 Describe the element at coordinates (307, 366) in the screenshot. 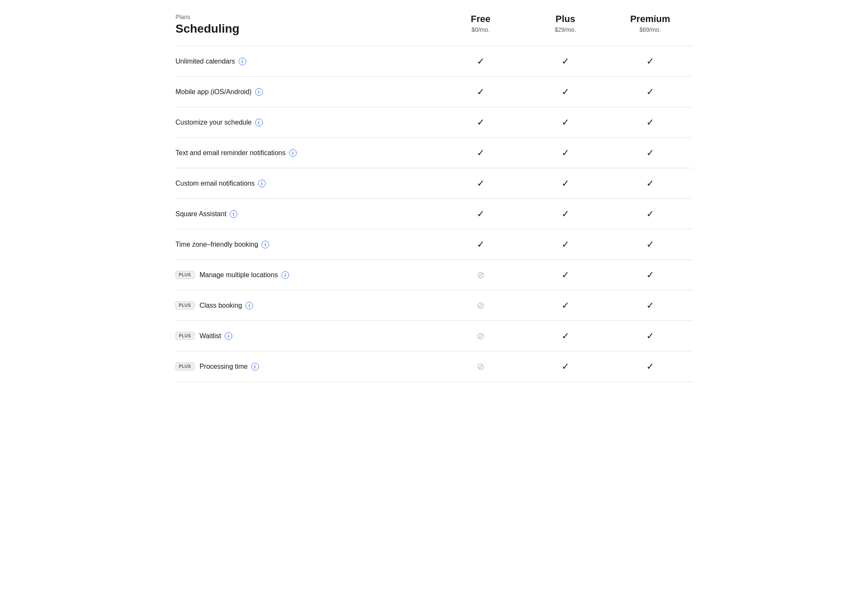

I see `feature-label-cell: PLUSProcessing timei` at that location.